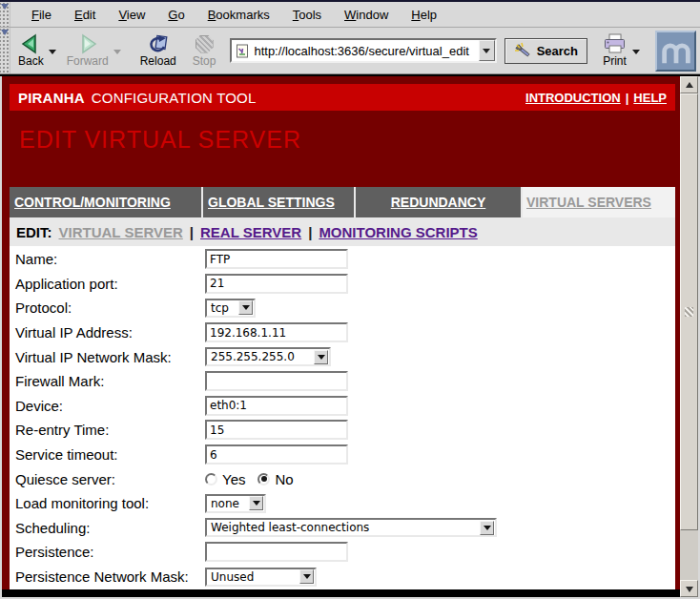 Image resolution: width=700 pixels, height=599 pixels. I want to click on tab-virtual-servers: VIRTUAL SERVERS, so click(598, 202).